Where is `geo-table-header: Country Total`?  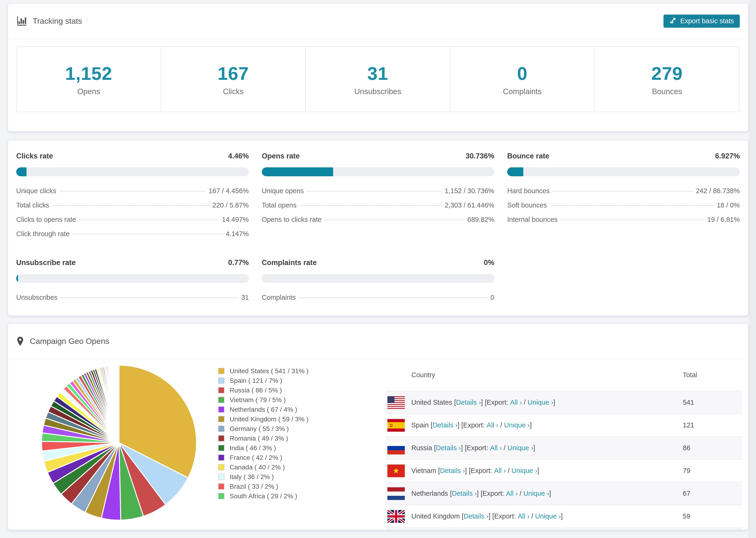 geo-table-header: Country Total is located at coordinates (564, 375).